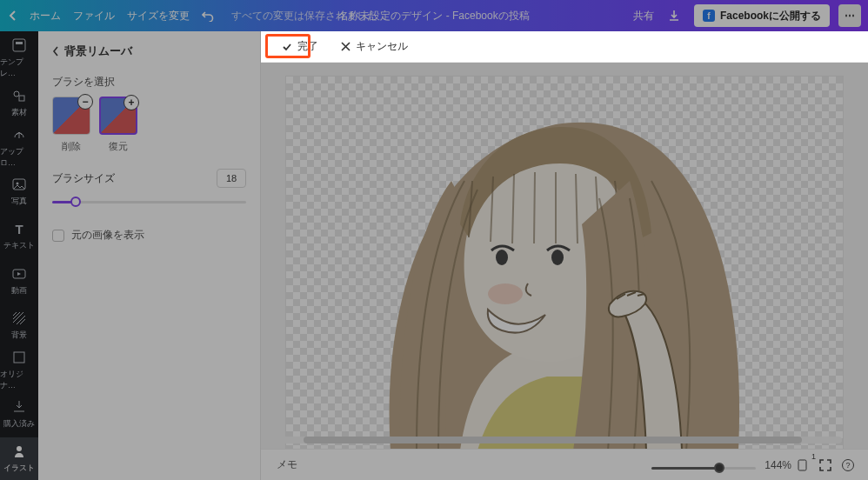 The width and height of the screenshot is (868, 480). What do you see at coordinates (564, 47) in the screenshot?
I see `canvas-header: 完了 キャンセル` at bounding box center [564, 47].